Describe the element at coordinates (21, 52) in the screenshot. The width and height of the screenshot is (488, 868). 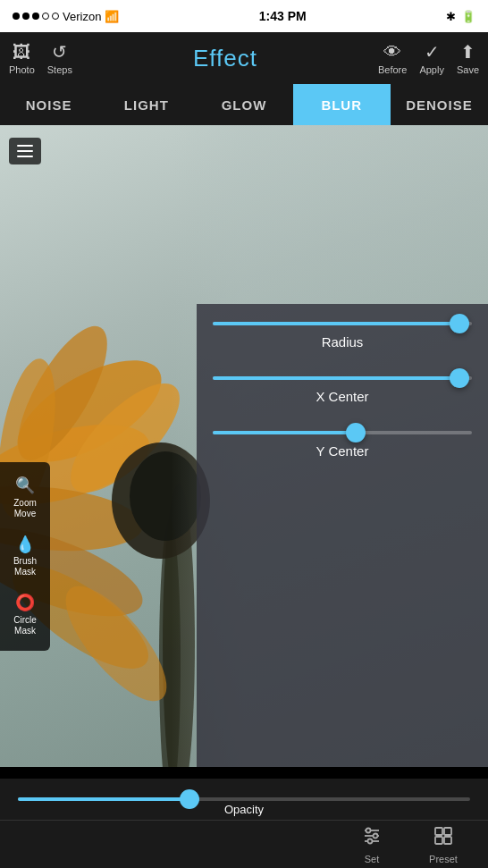
I see `photo-icon: 🖼` at that location.